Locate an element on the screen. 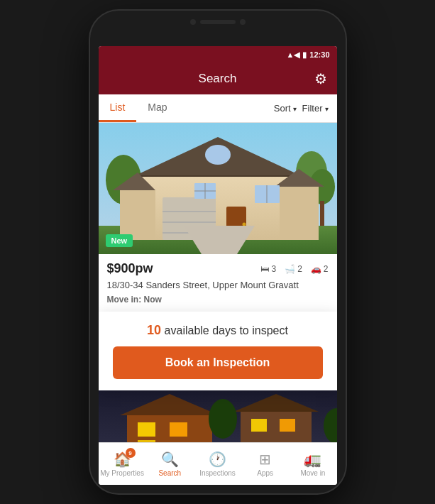 This screenshot has width=435, height=504. property-details-1: $900pw 🛏 3 🛁 2 🚗 is located at coordinates (218, 283).